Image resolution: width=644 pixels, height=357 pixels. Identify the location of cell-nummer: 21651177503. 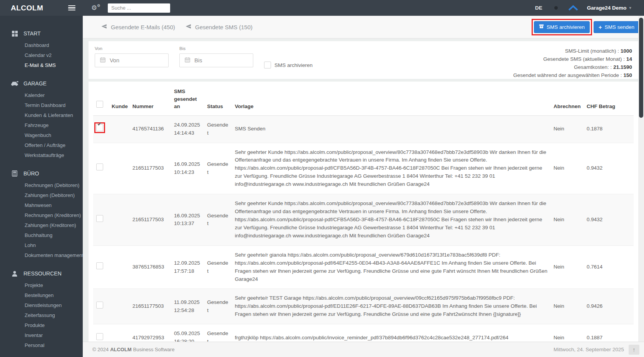
(150, 168).